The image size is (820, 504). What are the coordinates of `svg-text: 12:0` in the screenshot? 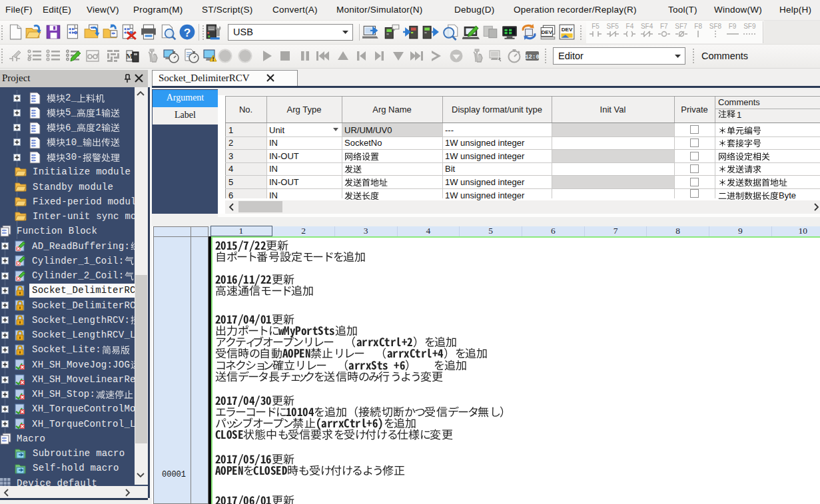 It's located at (532, 57).